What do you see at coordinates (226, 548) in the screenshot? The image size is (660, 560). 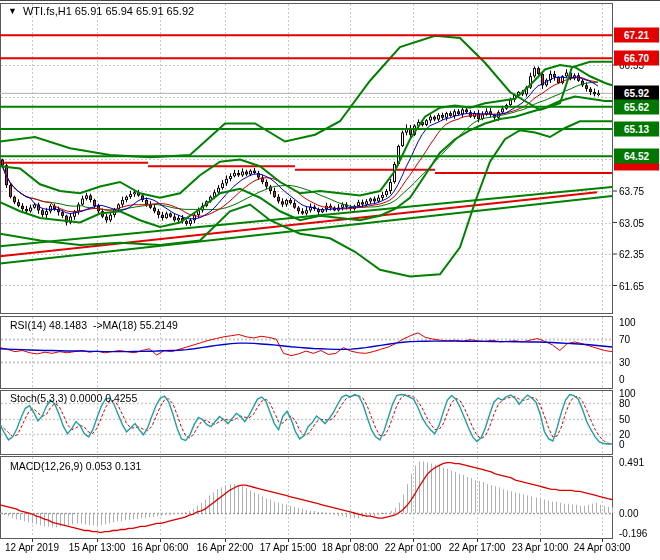 I see `time-axis-label: 16 Apr 22:00` at bounding box center [226, 548].